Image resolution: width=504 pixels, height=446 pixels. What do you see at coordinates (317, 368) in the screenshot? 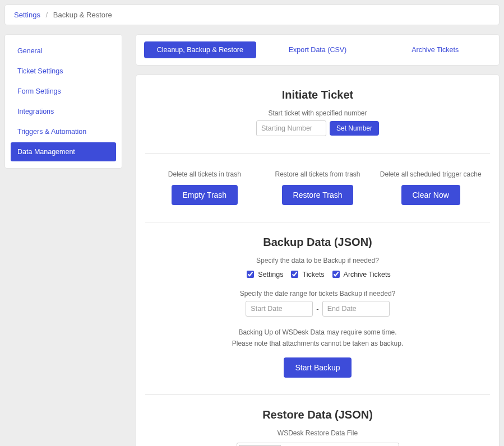
I see `start-backup-button: Start Backup` at bounding box center [317, 368].